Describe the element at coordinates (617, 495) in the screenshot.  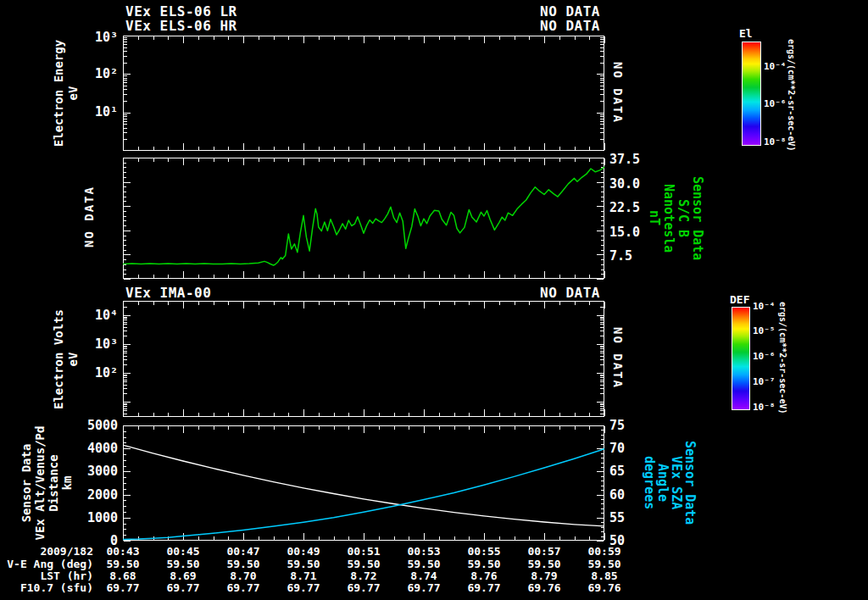
I see `panel4-ytick-60: 60` at that location.